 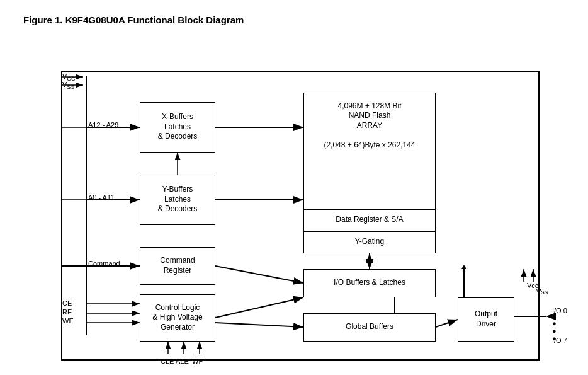 What do you see at coordinates (560, 311) in the screenshot?
I see `io0-label: I/O 0` at bounding box center [560, 311].